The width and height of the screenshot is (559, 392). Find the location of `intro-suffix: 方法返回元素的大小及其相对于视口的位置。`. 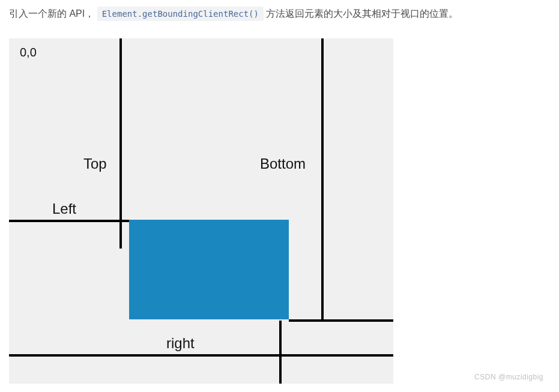

intro-suffix: 方法返回元素的大小及其相对于视口的位置。 is located at coordinates (362, 13).